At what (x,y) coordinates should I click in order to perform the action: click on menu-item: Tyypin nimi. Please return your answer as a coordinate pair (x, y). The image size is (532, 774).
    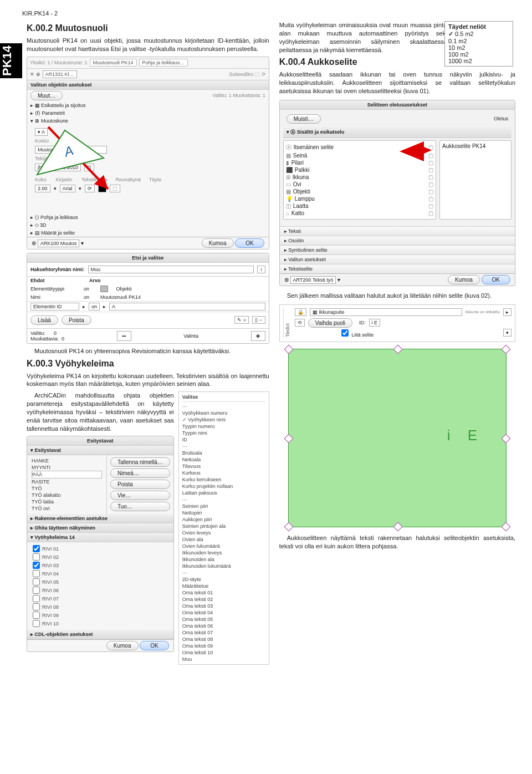
    Looking at the image, I should click on (224, 433).